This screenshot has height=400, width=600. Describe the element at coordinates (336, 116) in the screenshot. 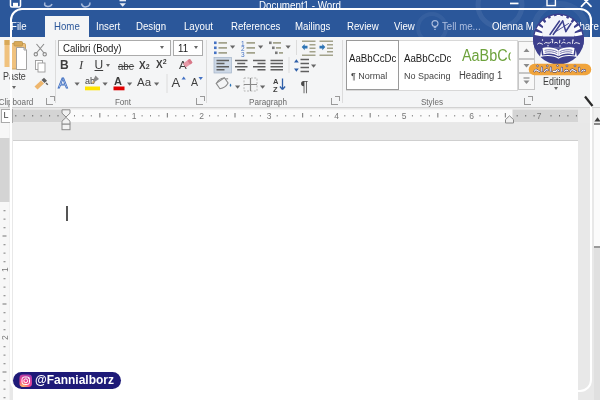

I see `svg-text: 4` at that location.